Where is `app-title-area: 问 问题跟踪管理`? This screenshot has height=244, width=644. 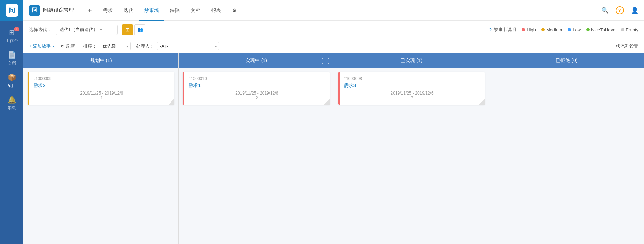
app-title-area: 问 问题跟踪管理 is located at coordinates (51, 10).